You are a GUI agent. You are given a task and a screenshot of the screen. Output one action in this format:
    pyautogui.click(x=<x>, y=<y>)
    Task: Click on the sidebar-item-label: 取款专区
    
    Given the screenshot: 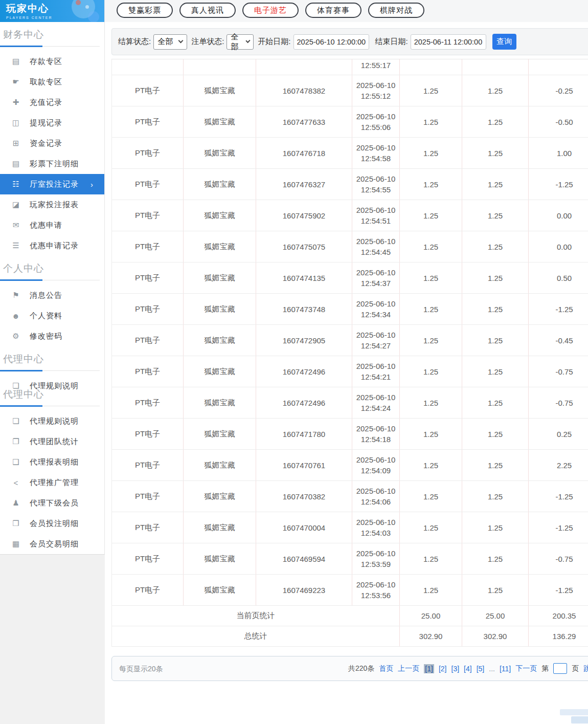 What is the action you would take?
    pyautogui.click(x=46, y=82)
    